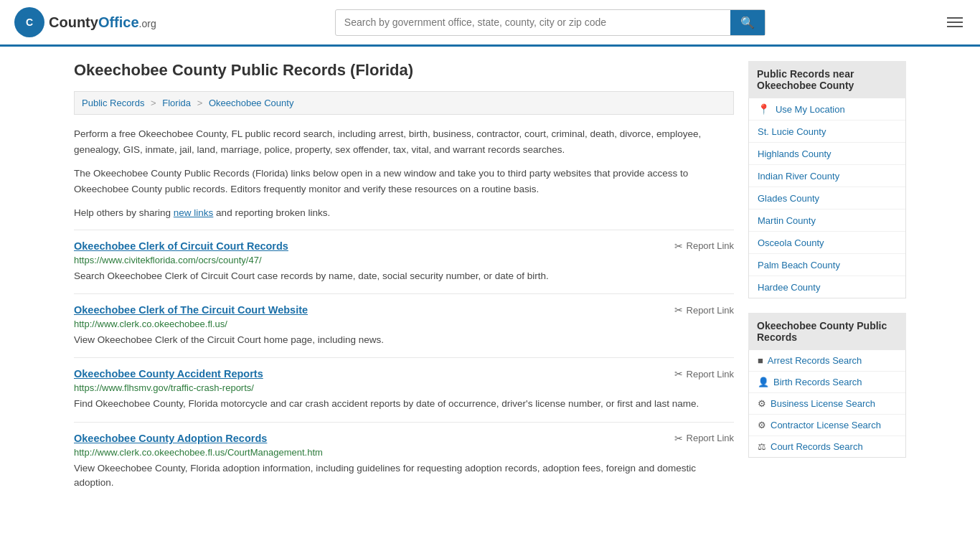  I want to click on report-label-2: Report Link, so click(710, 375).